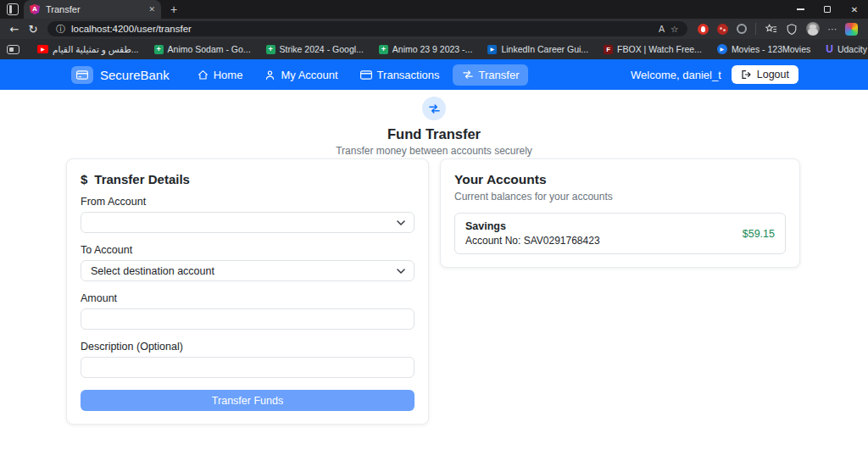 Image resolution: width=868 pixels, height=461 pixels. What do you see at coordinates (301, 75) in the screenshot?
I see `nav-item-my-account: My Account` at bounding box center [301, 75].